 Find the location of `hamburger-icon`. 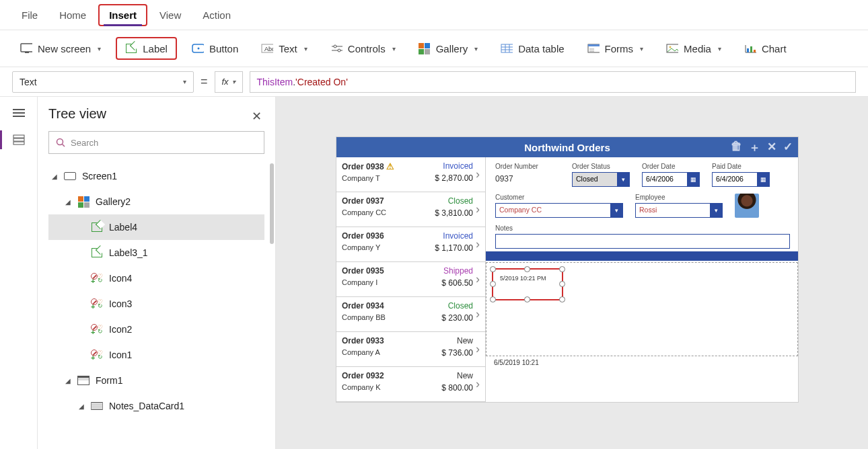

hamburger-icon is located at coordinates (19, 113).